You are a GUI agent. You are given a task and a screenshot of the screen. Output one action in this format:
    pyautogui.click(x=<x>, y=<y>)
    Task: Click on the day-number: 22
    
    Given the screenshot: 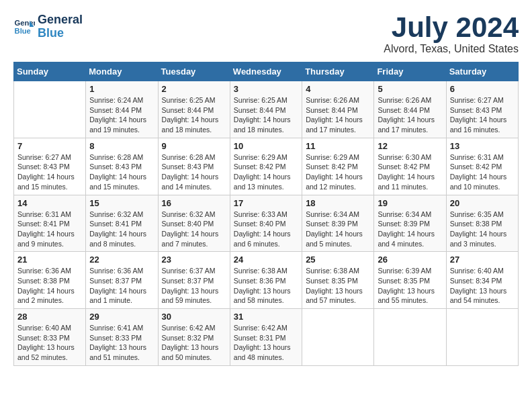 What is the action you would take?
    pyautogui.click(x=122, y=259)
    